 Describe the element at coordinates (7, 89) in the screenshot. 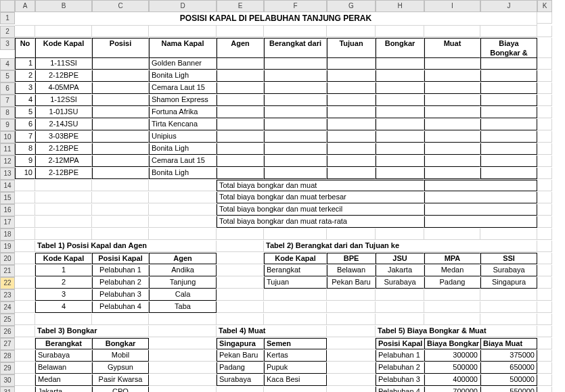

I see `row-header-6: 6` at that location.